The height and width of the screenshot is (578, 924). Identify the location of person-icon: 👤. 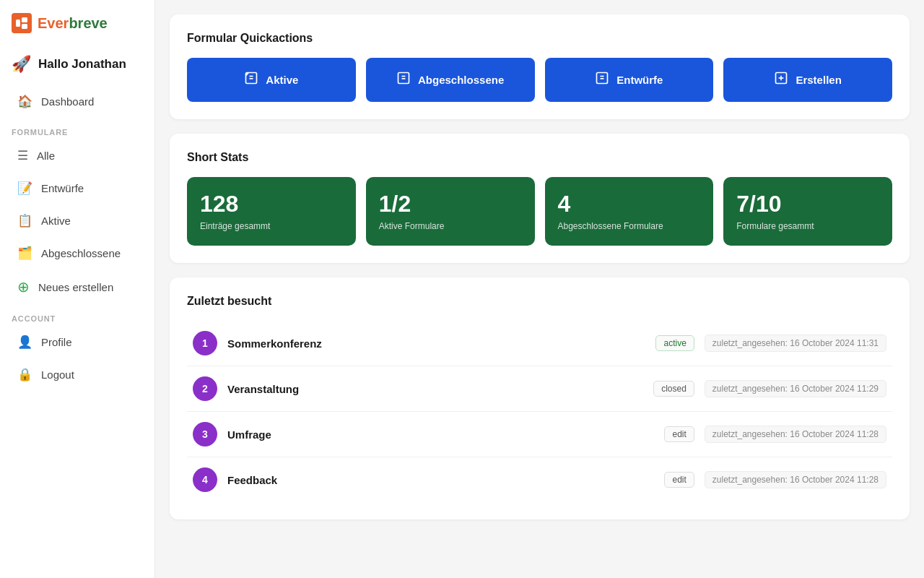
(25, 342).